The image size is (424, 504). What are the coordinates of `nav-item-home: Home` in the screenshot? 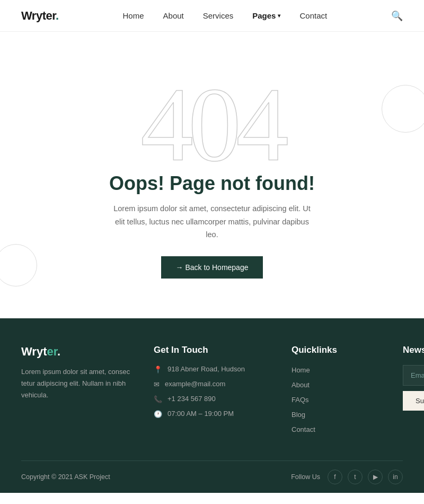 It's located at (134, 16).